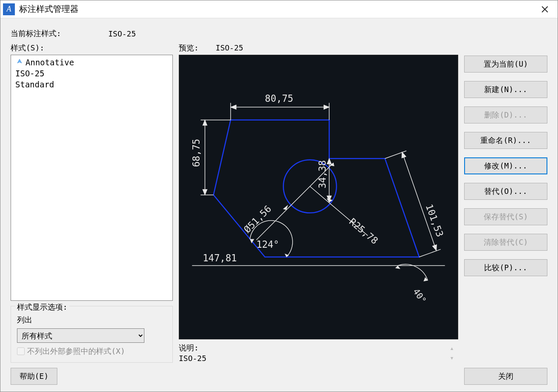 The width and height of the screenshot is (558, 392). I want to click on rename-button: 重命名(R)..., so click(506, 140).